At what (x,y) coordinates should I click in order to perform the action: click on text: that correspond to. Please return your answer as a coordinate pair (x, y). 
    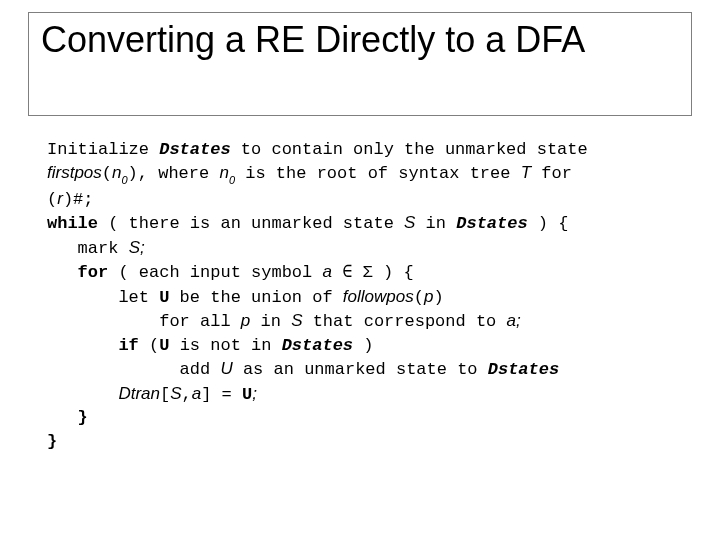
    Looking at the image, I should click on (404, 322).